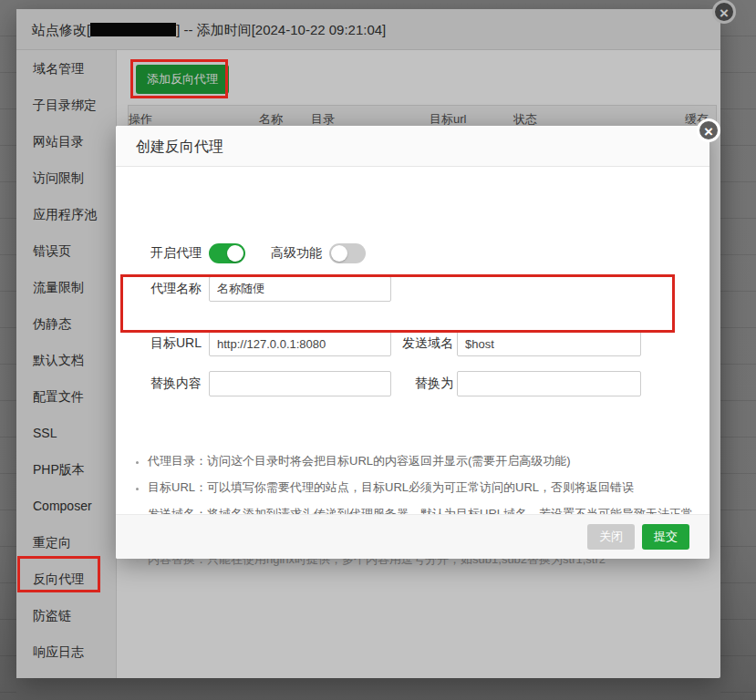 The height and width of the screenshot is (700, 756). What do you see at coordinates (271, 289) in the screenshot?
I see `proxy-name-row: 代理名称` at bounding box center [271, 289].